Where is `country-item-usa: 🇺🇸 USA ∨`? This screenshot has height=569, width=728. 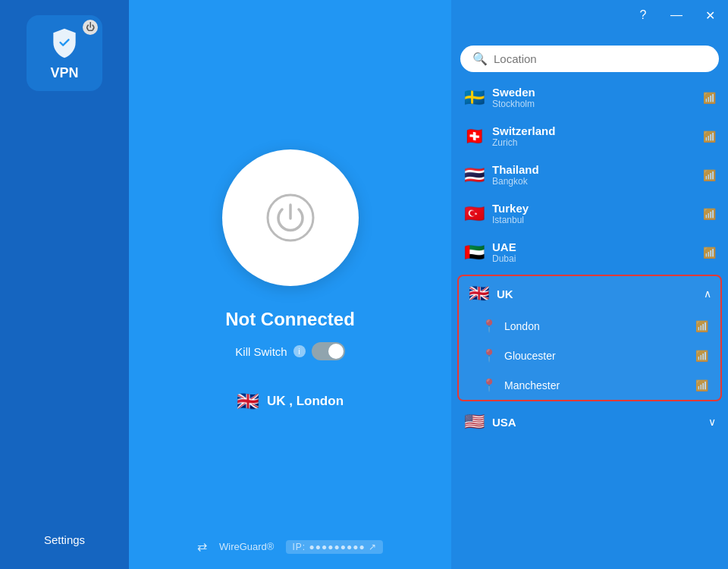 country-item-usa: 🇺🇸 USA ∨ is located at coordinates (590, 422).